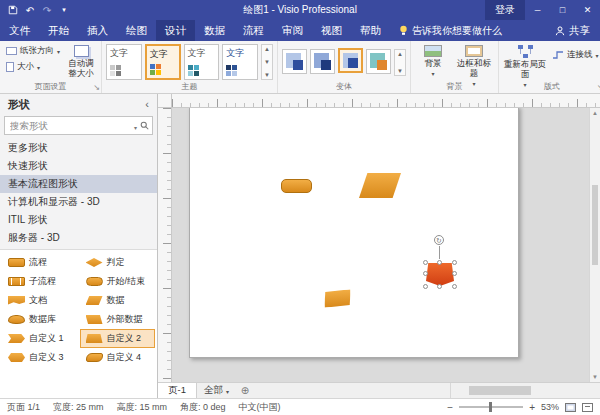 The image size is (600, 415). What do you see at coordinates (450, 408) in the screenshot?
I see `zoom-out-button: −` at bounding box center [450, 408].